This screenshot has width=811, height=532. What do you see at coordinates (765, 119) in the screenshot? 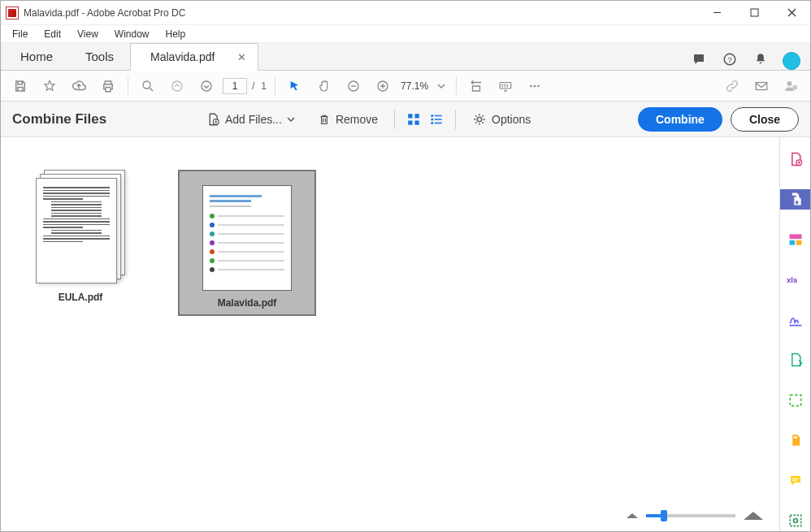
I see `close-panel-button: Close` at bounding box center [765, 119].